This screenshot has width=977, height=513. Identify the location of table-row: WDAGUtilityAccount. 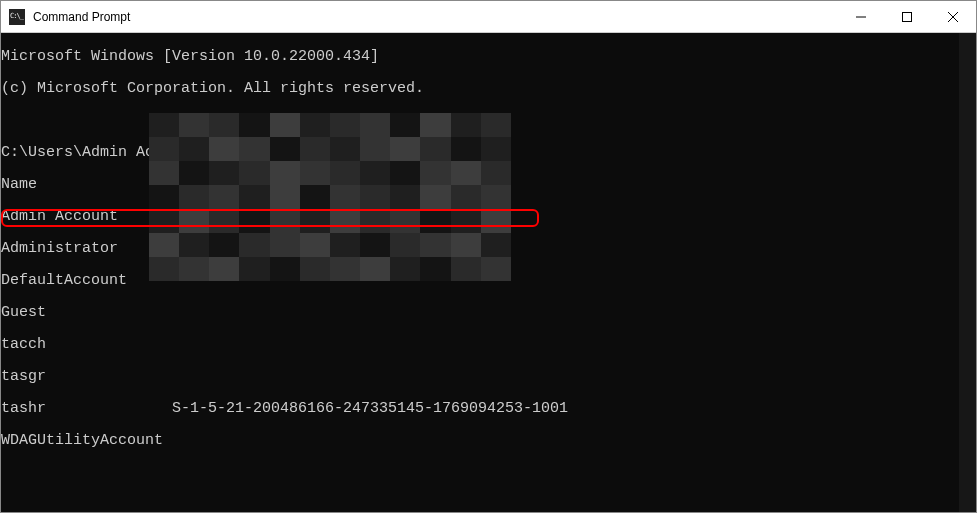
(480, 441).